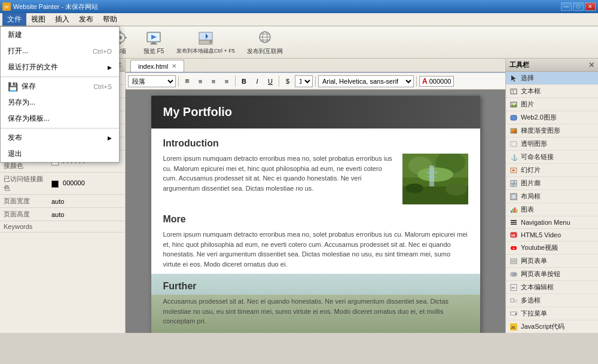 The width and height of the screenshot is (598, 364). What do you see at coordinates (60, 118) in the screenshot?
I see `menu-save-template: 保存为模板...` at bounding box center [60, 118].